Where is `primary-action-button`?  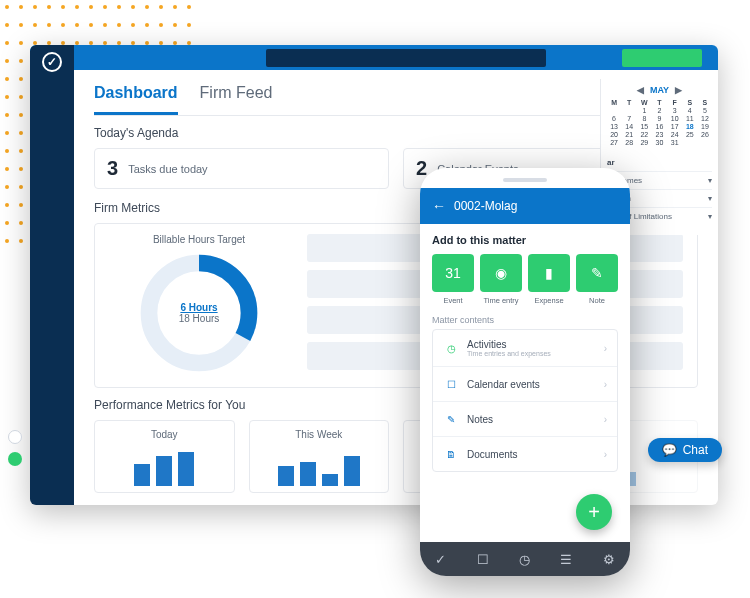
primary-action-button is located at coordinates (662, 58).